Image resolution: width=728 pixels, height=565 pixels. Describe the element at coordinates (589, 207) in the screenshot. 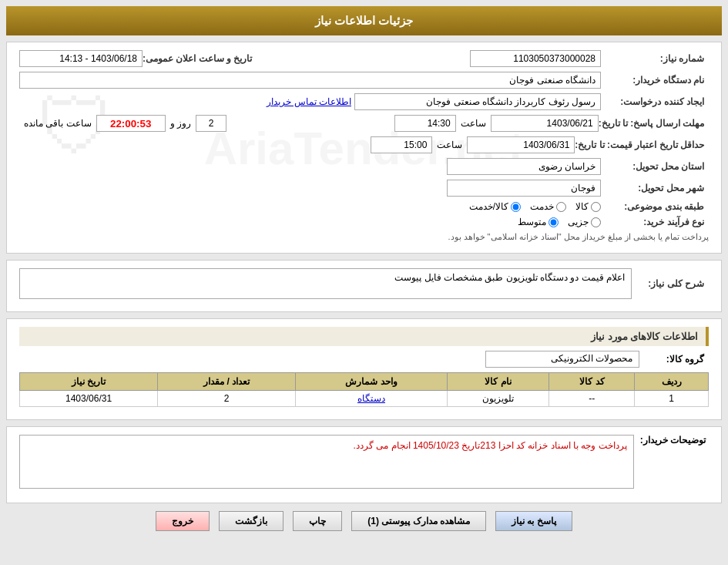

I see `category-option-kala: کالا` at that location.